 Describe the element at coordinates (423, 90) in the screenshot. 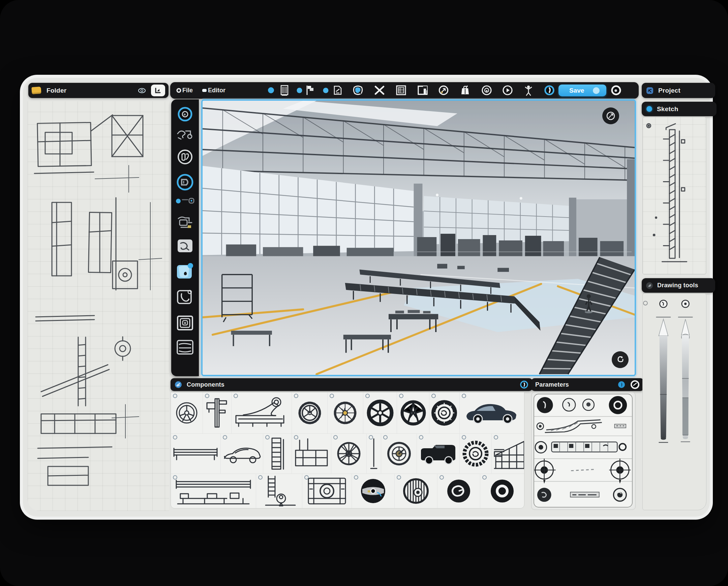

I see `frame-door-icon` at that location.